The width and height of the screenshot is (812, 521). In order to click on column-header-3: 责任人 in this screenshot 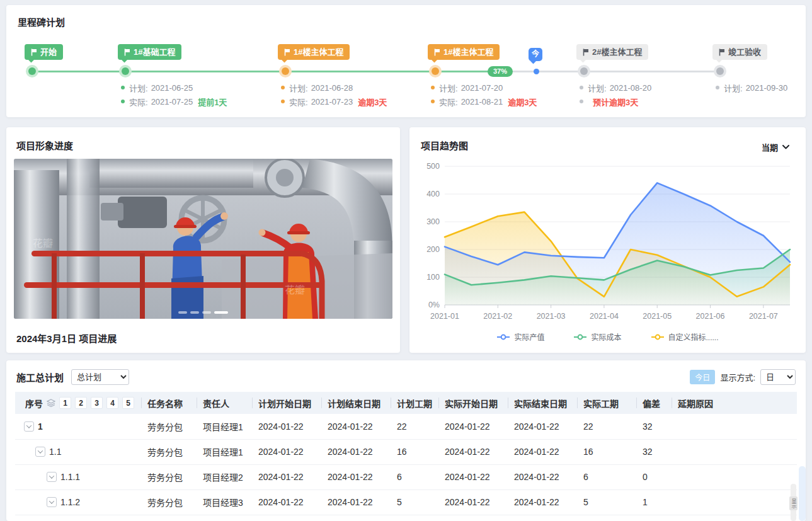, I will do `click(224, 403)`.